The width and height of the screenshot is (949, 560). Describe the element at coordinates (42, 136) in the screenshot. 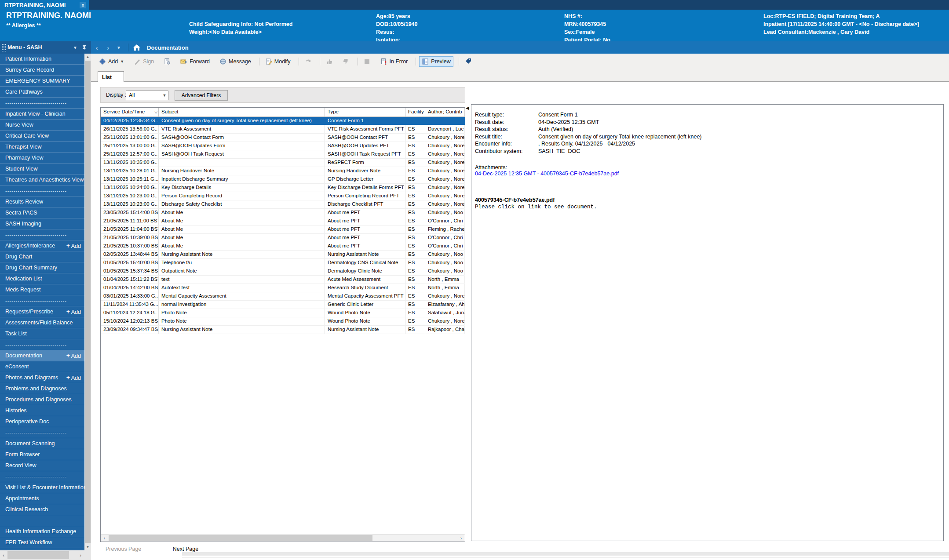

I see `sidebar-item: Critical Care View` at that location.